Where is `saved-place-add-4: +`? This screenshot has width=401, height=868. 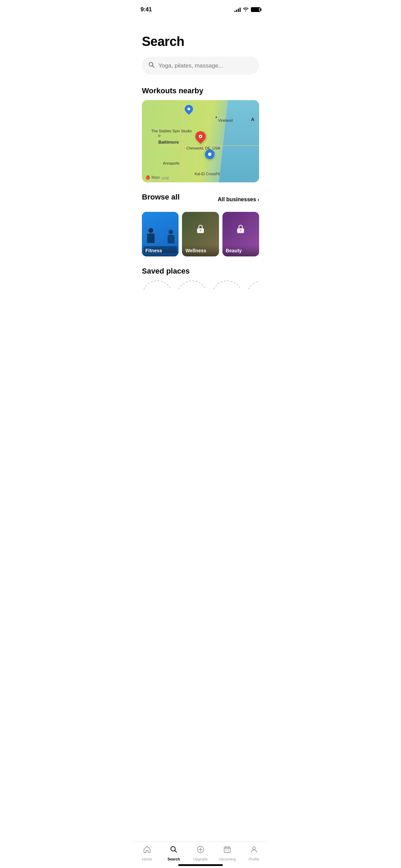
saved-place-add-4: + is located at coordinates (253, 285).